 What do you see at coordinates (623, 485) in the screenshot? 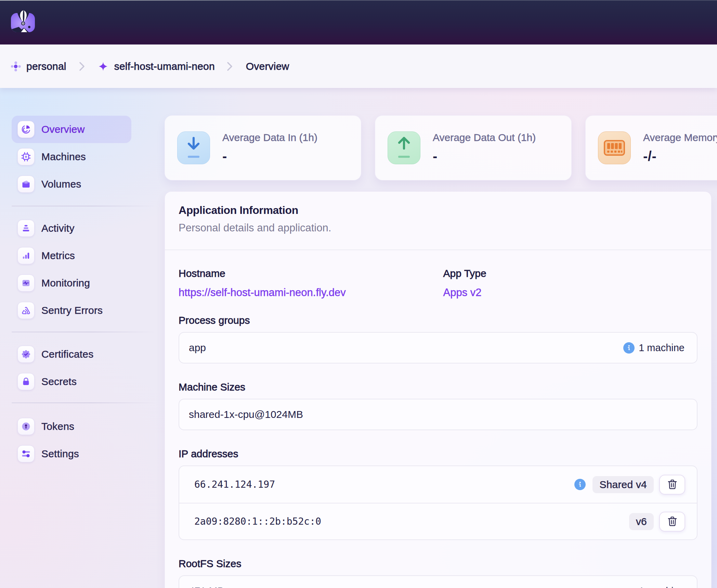
I see `ip-type-badge: Shared v4` at bounding box center [623, 485].